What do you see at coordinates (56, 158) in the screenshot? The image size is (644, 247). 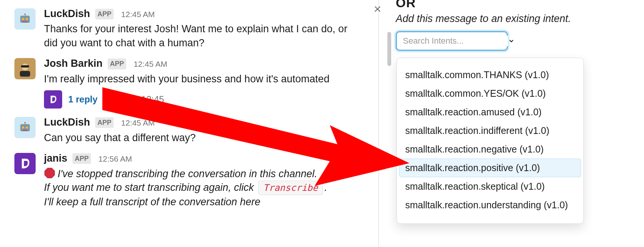 I see `author-name: janis` at bounding box center [56, 158].